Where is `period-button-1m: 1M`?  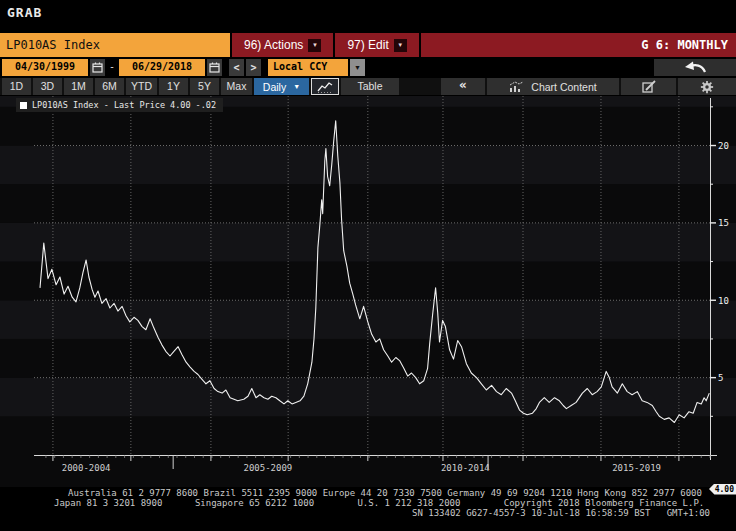
period-button-1m: 1M is located at coordinates (78, 86).